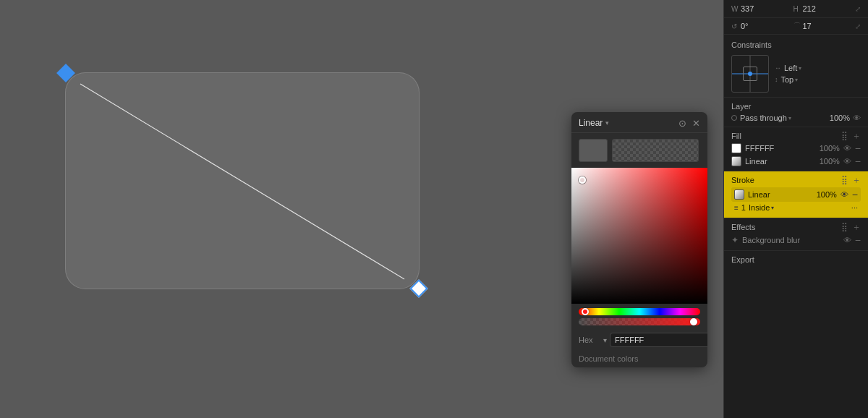  Describe the element at coordinates (761, 26) in the screenshot. I see `rotation-group: ↺ 0°` at that location.